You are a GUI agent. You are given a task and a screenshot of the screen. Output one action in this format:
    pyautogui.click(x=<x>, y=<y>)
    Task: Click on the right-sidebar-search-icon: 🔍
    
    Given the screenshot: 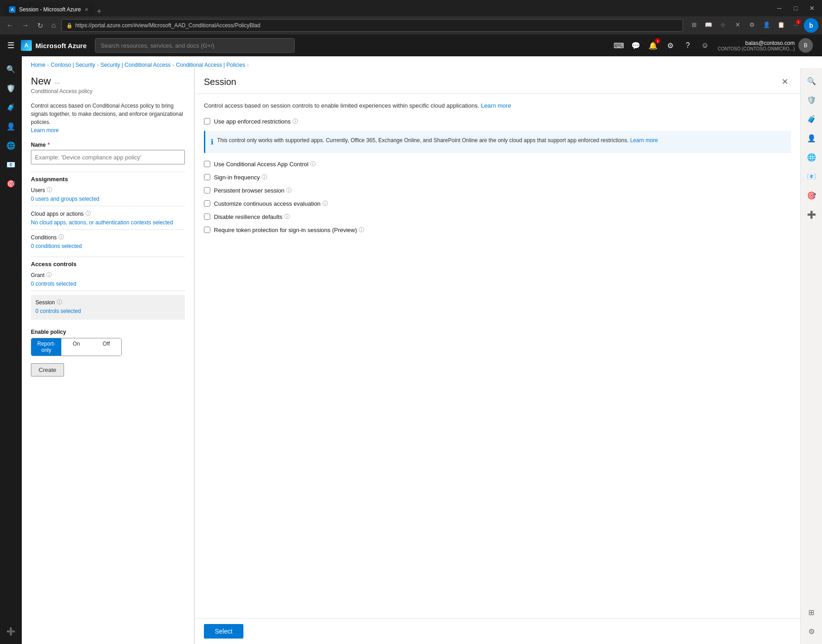 What is the action you would take?
    pyautogui.click(x=812, y=81)
    